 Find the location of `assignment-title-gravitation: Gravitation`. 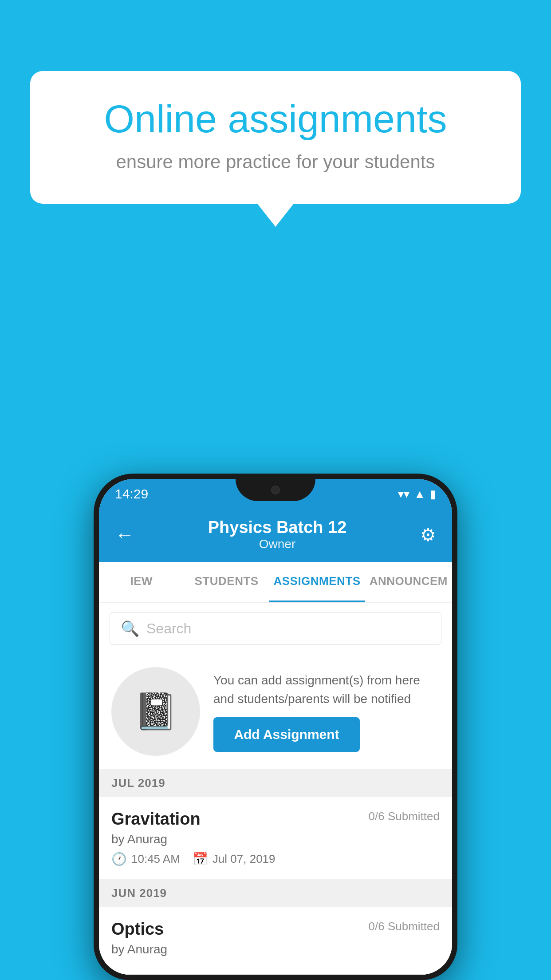

assignment-title-gravitation: Gravitation is located at coordinates (156, 819).